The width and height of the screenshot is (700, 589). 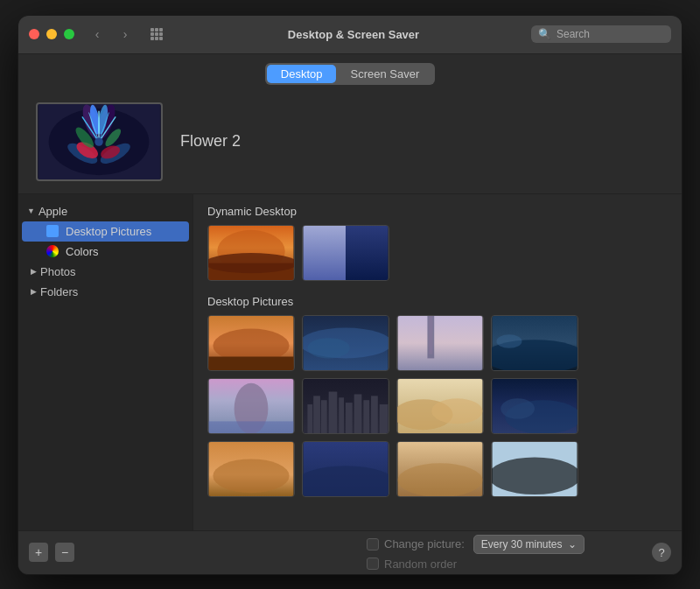 What do you see at coordinates (350, 74) in the screenshot?
I see `tab-group: Desktop Screen Saver` at bounding box center [350, 74].